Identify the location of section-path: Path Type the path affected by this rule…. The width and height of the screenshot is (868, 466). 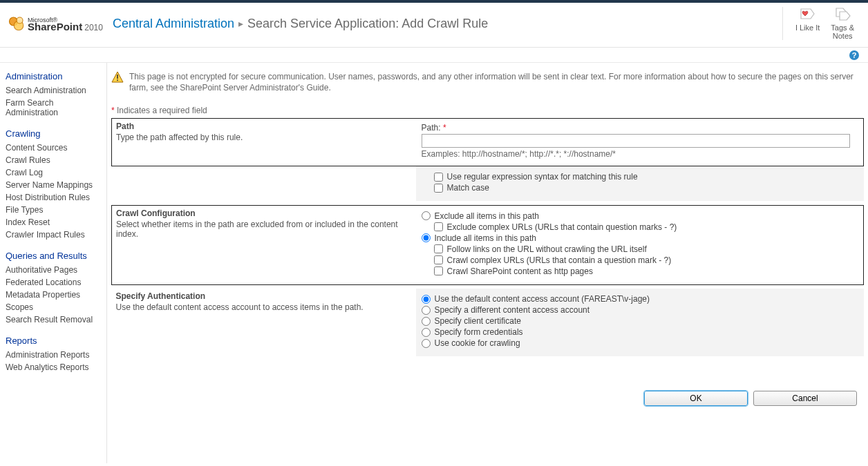
(488, 142).